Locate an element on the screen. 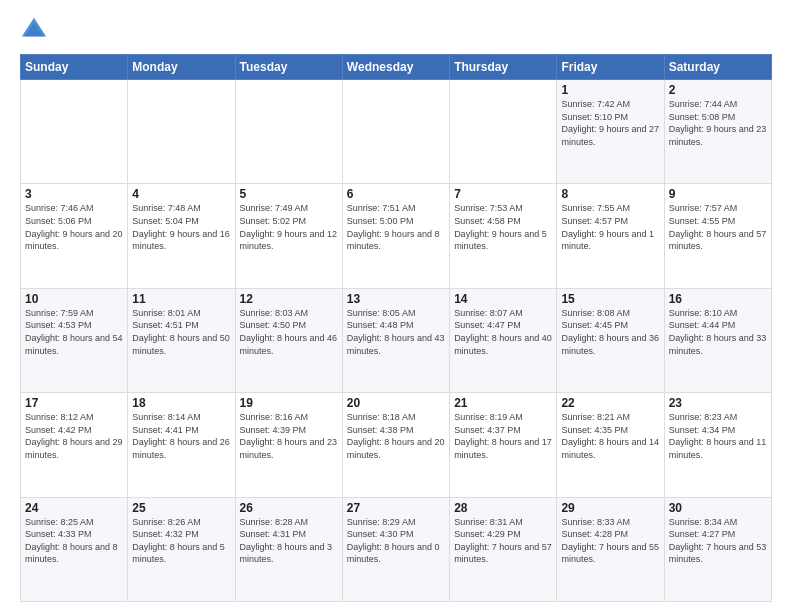 The width and height of the screenshot is (792, 612). day-info: Sunrise: 8:03 AMSunset: 4:50 PMDaylight:… is located at coordinates (289, 332).